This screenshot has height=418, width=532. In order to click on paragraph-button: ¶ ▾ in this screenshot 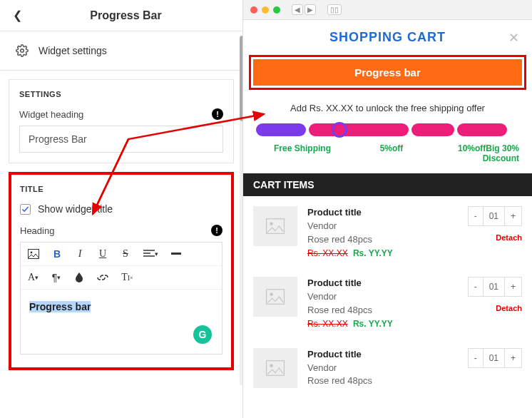, I will do `click(56, 277)`.